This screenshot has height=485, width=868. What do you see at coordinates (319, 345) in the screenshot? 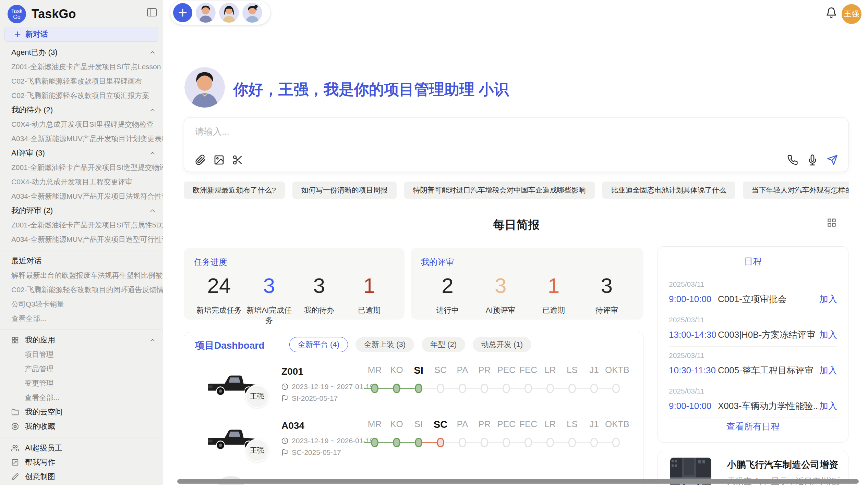
I see `tab-new-platform: 全新平台 (4)` at bounding box center [319, 345].